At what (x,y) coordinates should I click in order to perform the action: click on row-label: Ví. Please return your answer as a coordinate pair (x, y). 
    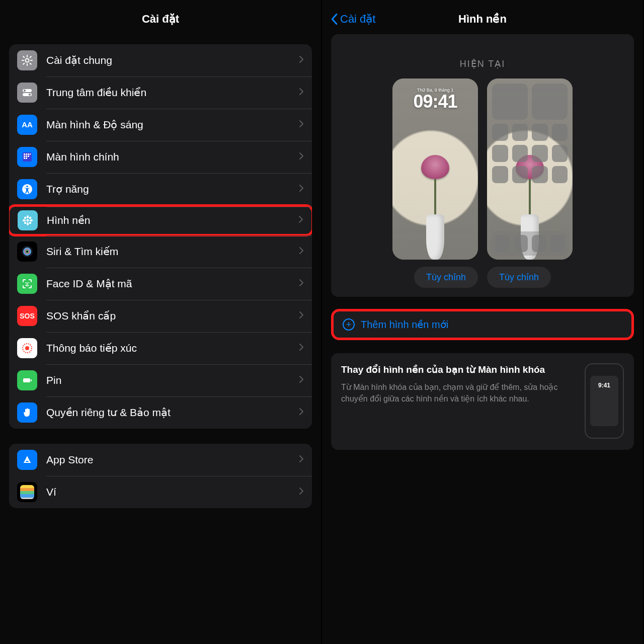
    Looking at the image, I should click on (173, 492).